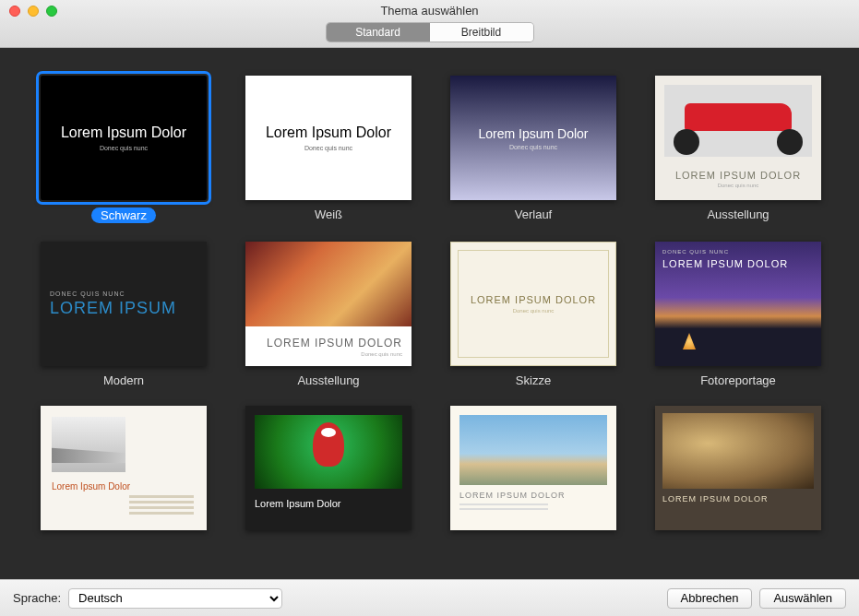 This screenshot has width=859, height=616. Describe the element at coordinates (430, 32) in the screenshot. I see `aspect-ratio-tabs: Standard Breitbild` at that location.